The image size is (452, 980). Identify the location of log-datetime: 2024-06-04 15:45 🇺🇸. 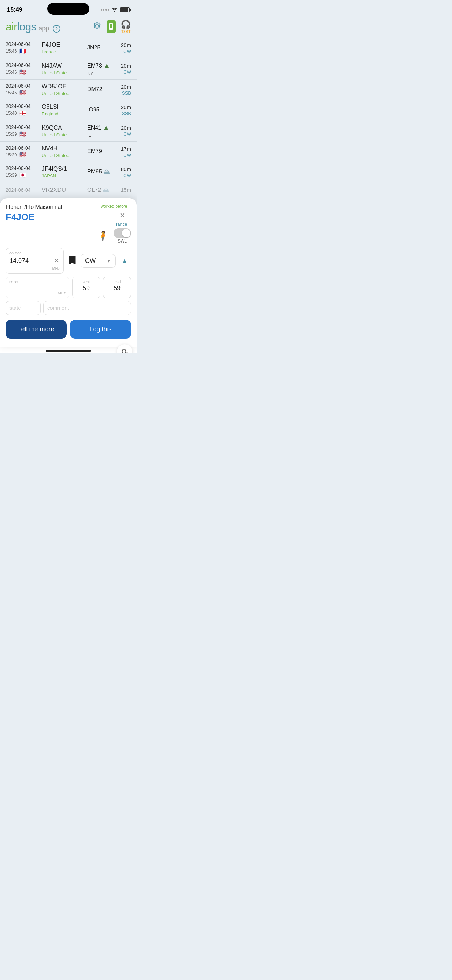
(22, 89).